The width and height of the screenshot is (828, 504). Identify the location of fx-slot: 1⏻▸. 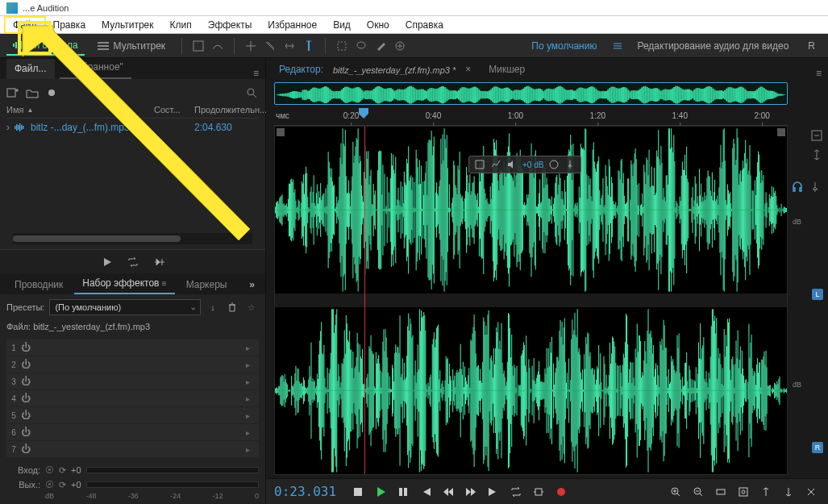
(132, 348).